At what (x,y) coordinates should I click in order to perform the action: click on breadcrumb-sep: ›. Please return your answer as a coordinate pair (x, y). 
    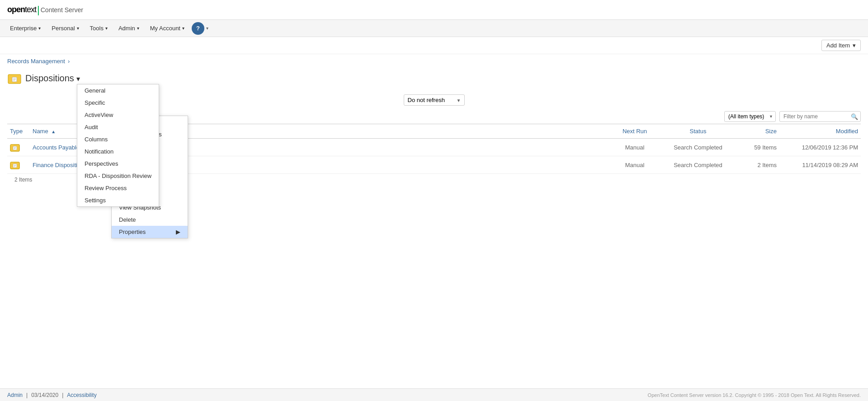
    Looking at the image, I should click on (69, 61).